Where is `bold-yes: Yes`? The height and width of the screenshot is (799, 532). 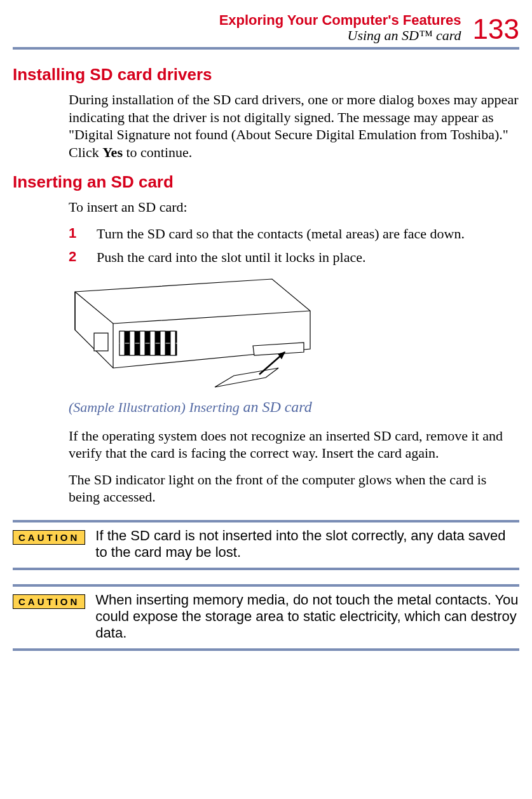 bold-yes: Yes is located at coordinates (113, 153).